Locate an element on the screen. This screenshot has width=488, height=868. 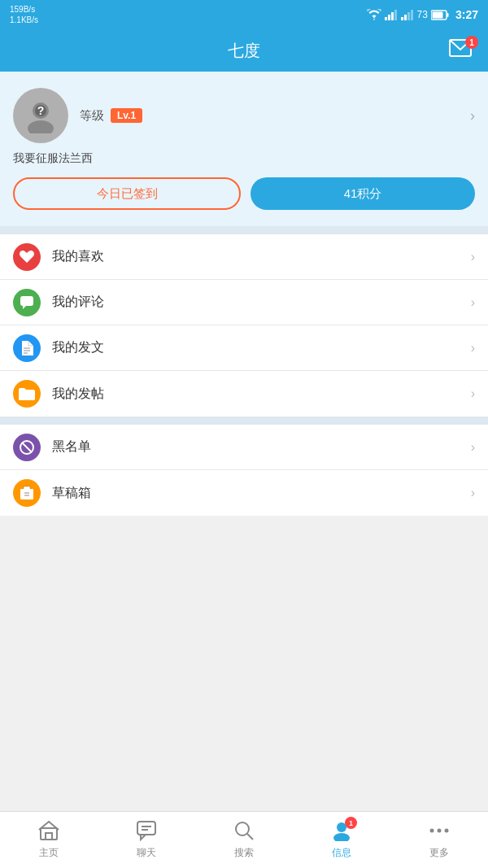
likes-label: 我的喜欢 is located at coordinates (262, 257).